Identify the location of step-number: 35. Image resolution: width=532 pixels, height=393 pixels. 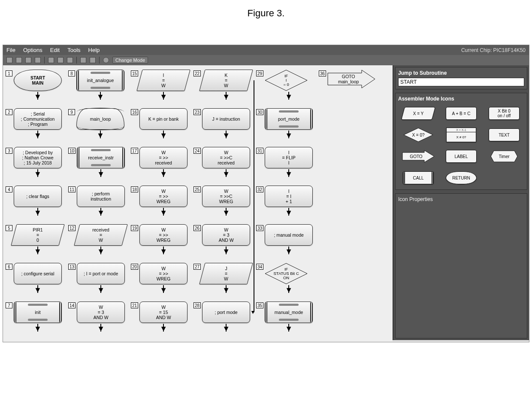
(260, 305).